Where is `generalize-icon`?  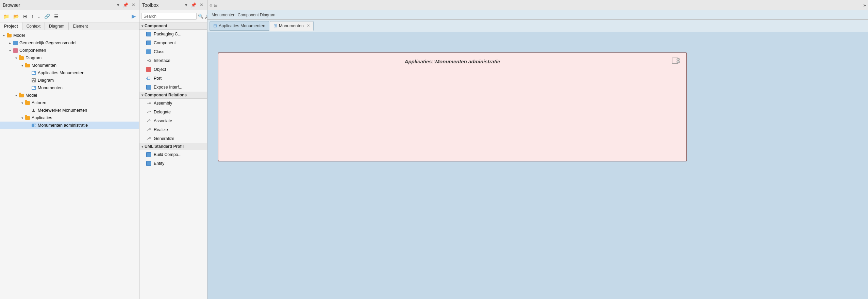 generalize-icon is located at coordinates (149, 139).